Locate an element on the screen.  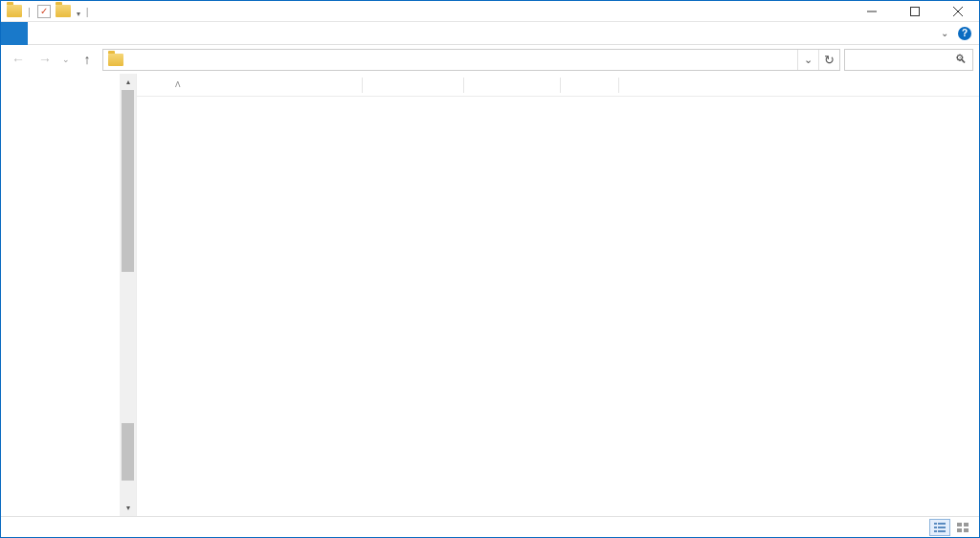
close-button is located at coordinates (957, 11).